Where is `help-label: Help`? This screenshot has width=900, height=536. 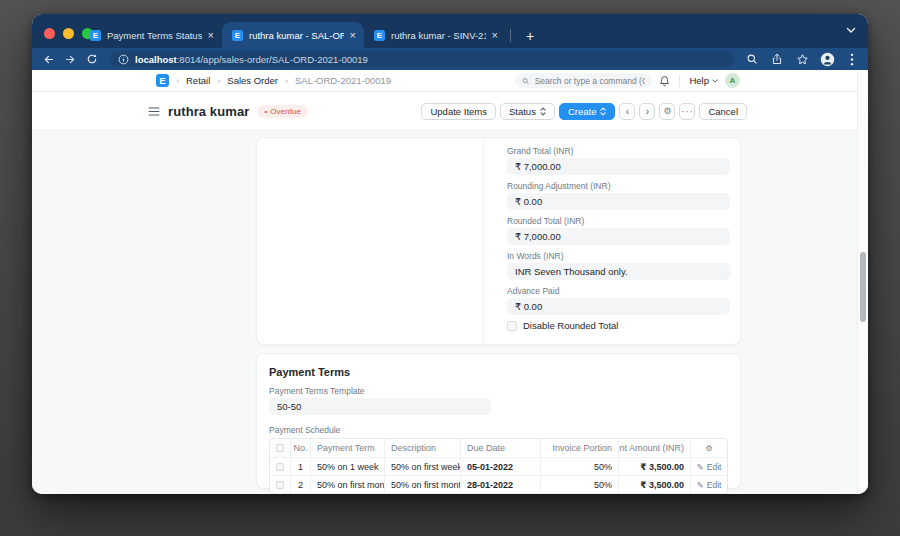 help-label: Help is located at coordinates (699, 80).